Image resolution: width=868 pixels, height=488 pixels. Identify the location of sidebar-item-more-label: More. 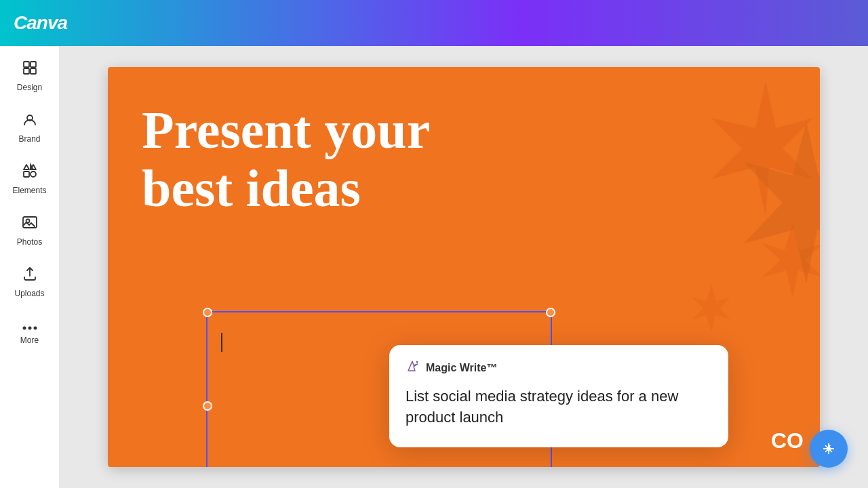
(30, 340).